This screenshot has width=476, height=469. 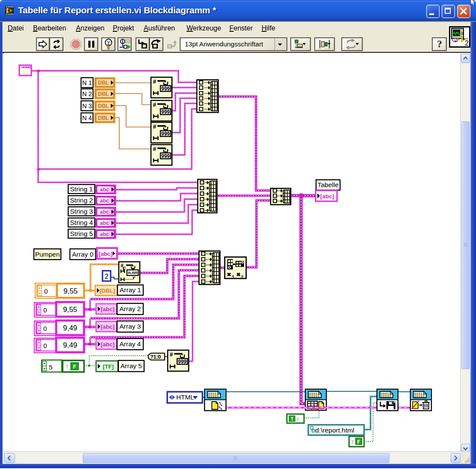 I want to click on svg-text: String 5, so click(x=81, y=233).